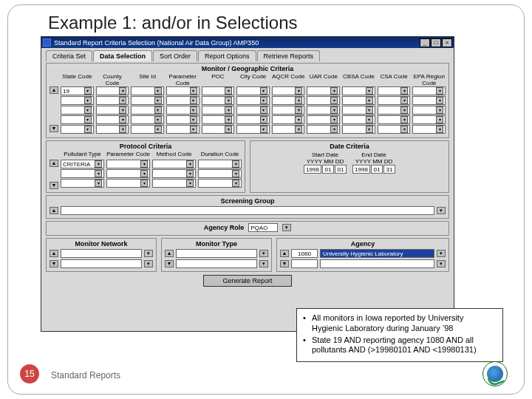 Image resolution: width=532 pixels, height=399 pixels. What do you see at coordinates (263, 228) in the screenshot?
I see `agency-role-input: PQAO` at bounding box center [263, 228].